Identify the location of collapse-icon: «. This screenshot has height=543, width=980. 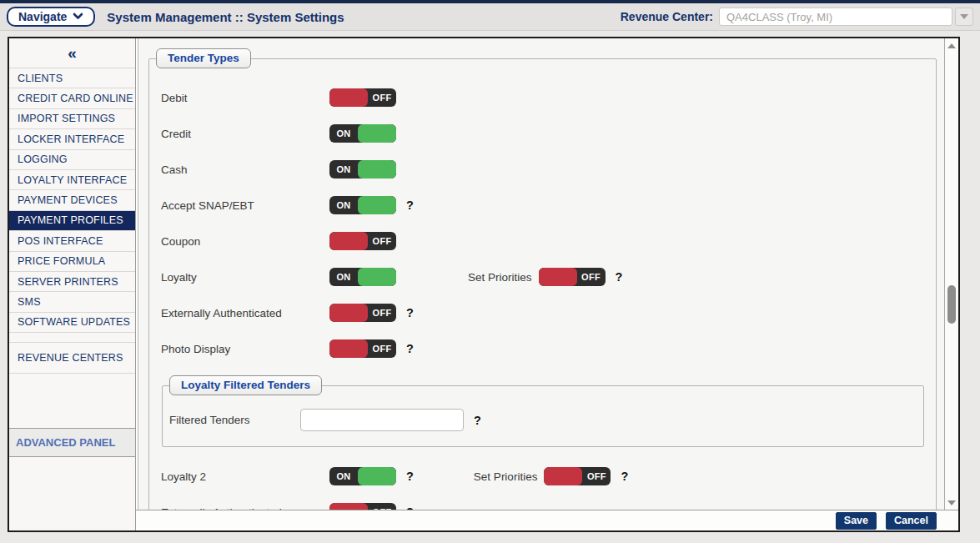
(72, 53).